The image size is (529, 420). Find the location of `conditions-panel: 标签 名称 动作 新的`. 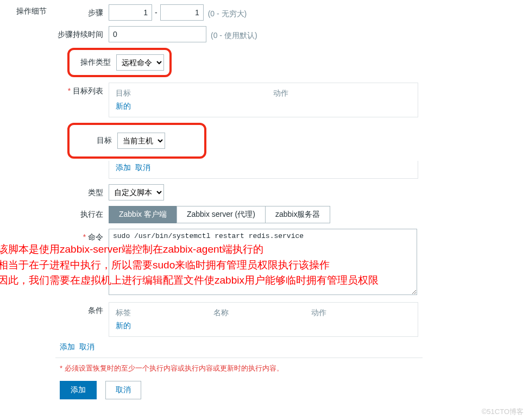

conditions-panel: 标签 名称 动作 新的 is located at coordinates (263, 319).